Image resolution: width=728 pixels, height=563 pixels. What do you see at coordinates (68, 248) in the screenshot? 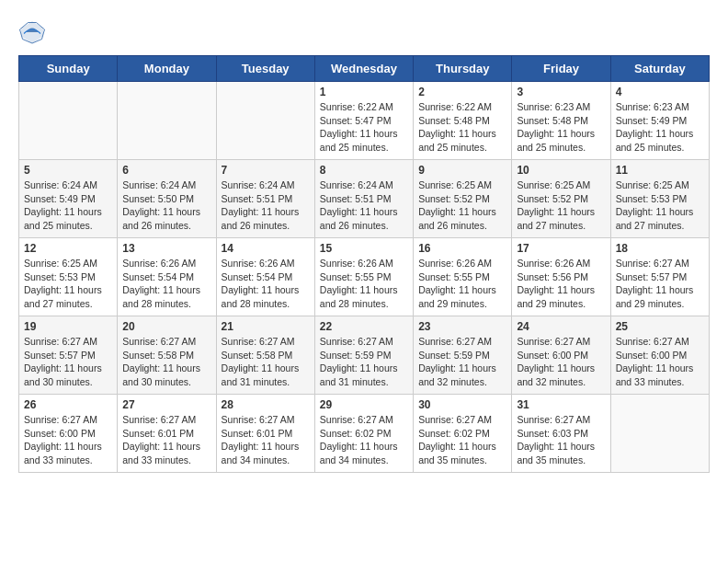
I see `day-number: 12` at bounding box center [68, 248].